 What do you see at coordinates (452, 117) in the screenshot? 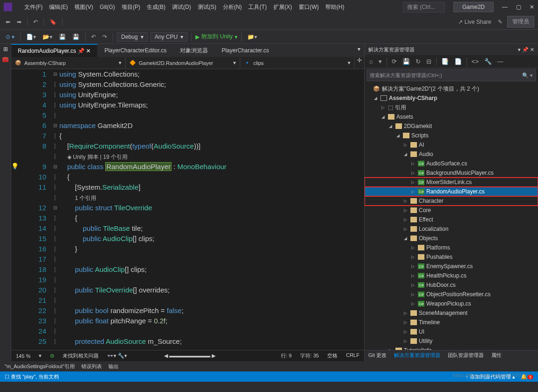
I see `tree-item: ◢Assets` at bounding box center [452, 117].